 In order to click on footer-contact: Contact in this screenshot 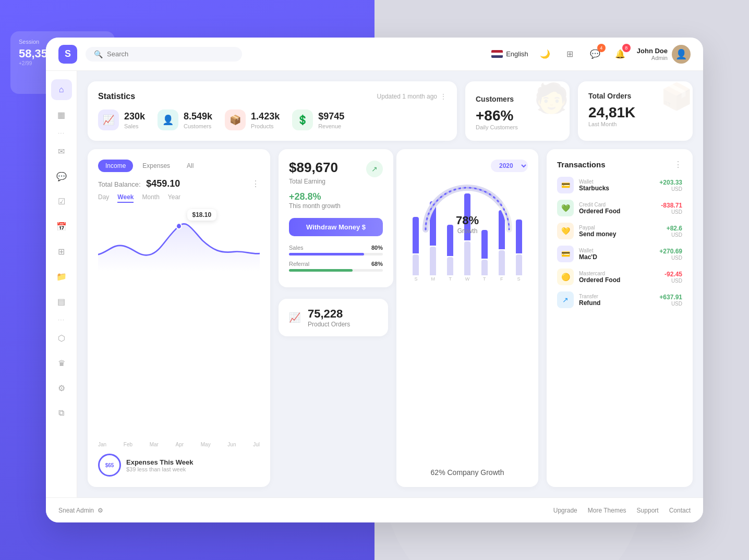, I will do `click(680, 510)`.